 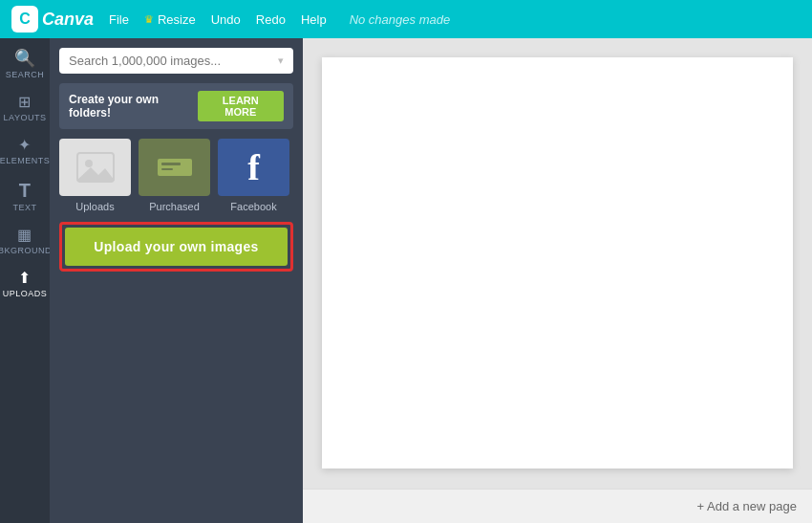 What do you see at coordinates (25, 281) in the screenshot?
I see `icon-navigation: 🔍 SEARCH ⊞ LAYOUTS ✦ ELEMENTS T TEXT ▦ B…` at bounding box center [25, 281].